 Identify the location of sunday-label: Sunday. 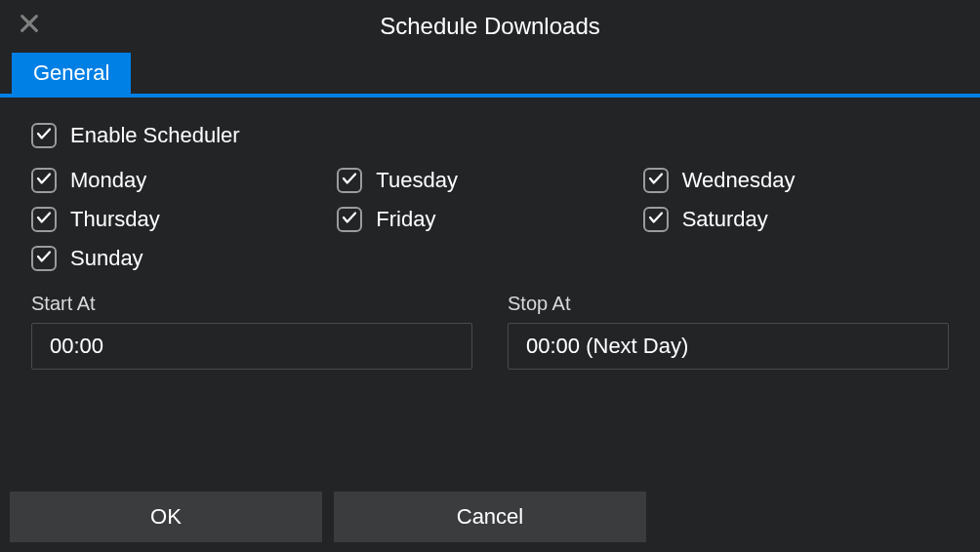
(107, 258).